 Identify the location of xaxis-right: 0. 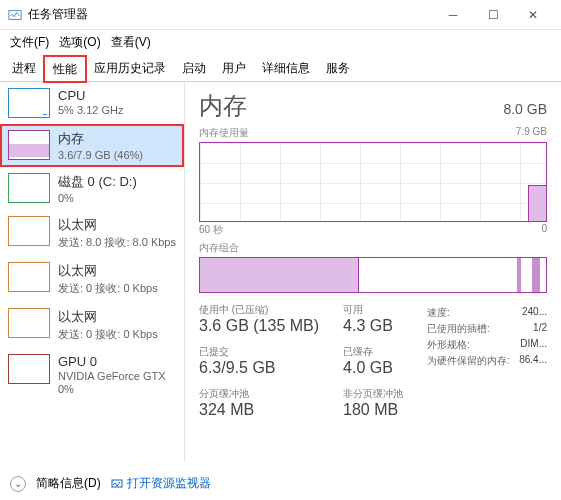
(544, 230).